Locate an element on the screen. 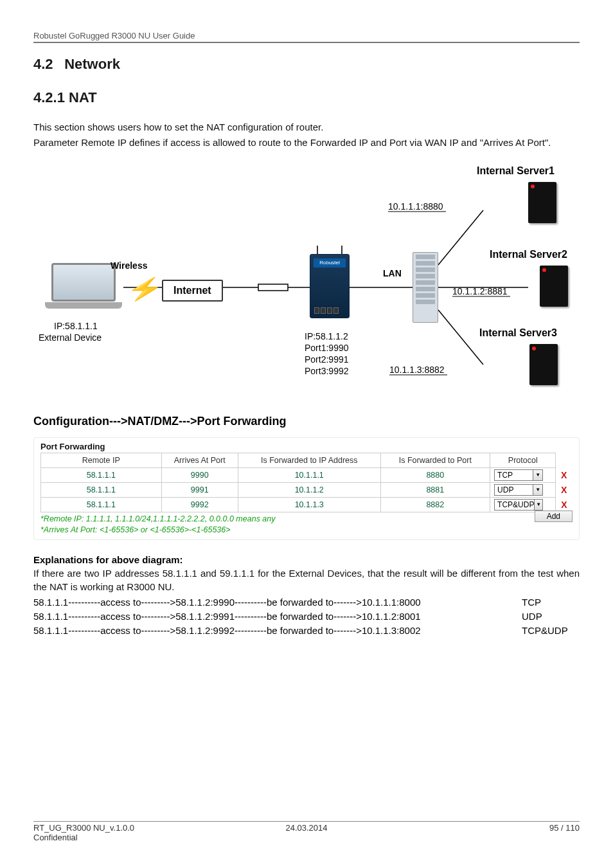  cell-fwd-ip: 10.1.1.1 is located at coordinates (309, 475).